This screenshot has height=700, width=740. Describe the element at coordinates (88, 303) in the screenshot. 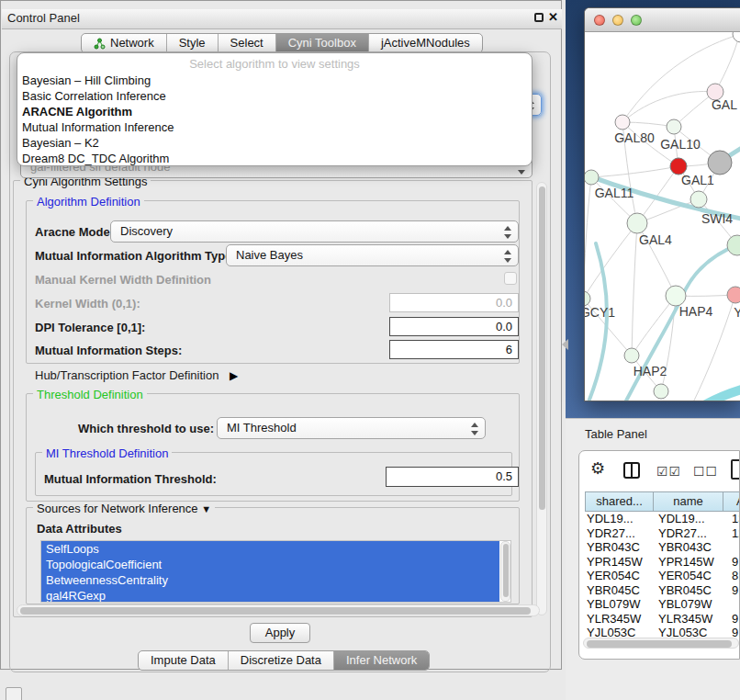

I see `kernel-width-label: Kernel Width (0,1):` at that location.